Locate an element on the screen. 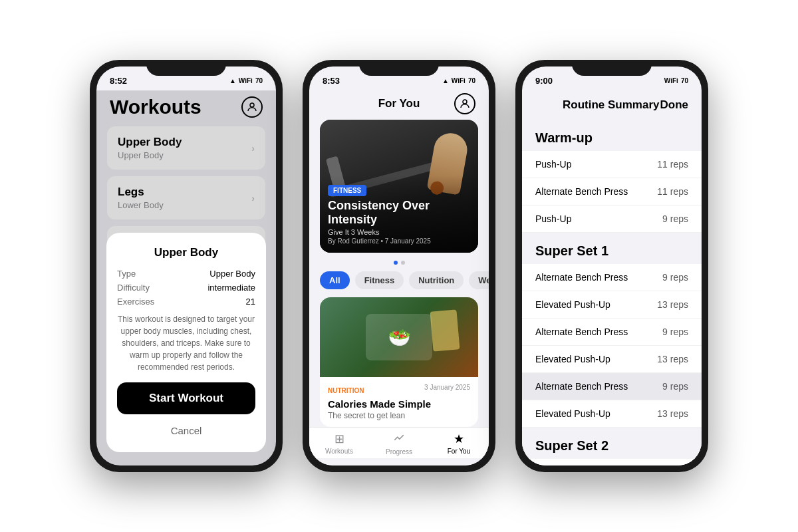 The height and width of the screenshot is (532, 798). hero-card: FITNESS Consistency Over Intensity Give … is located at coordinates (399, 186).